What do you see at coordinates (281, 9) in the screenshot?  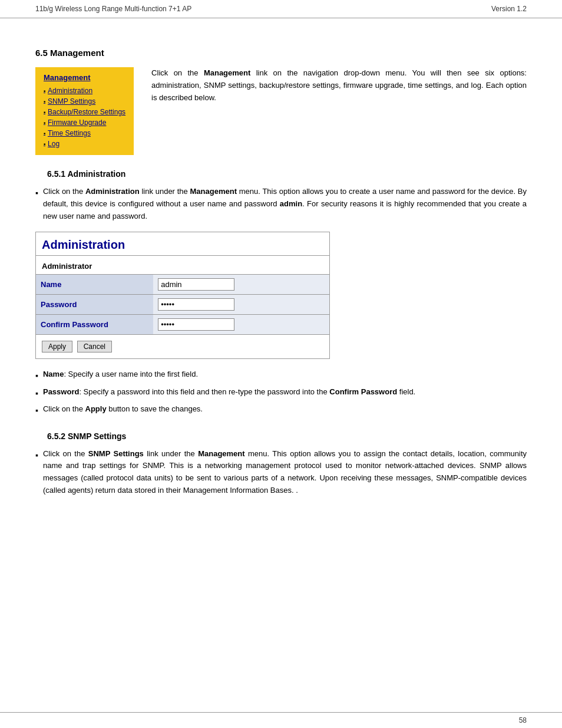 I see `page-header: 11b/g Wireless Long Range Multi-function…` at bounding box center [281, 9].